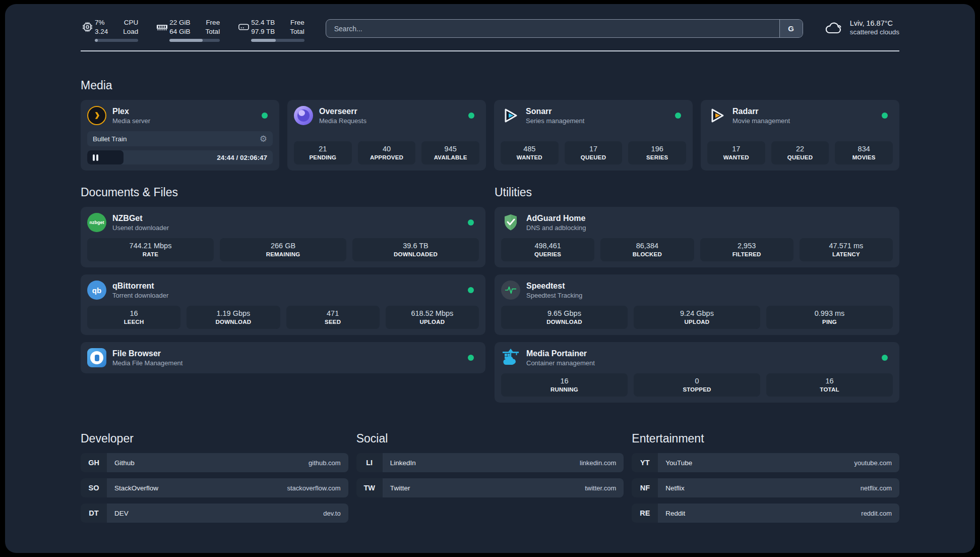  What do you see at coordinates (162, 27) in the screenshot?
I see `memory-icon` at bounding box center [162, 27].